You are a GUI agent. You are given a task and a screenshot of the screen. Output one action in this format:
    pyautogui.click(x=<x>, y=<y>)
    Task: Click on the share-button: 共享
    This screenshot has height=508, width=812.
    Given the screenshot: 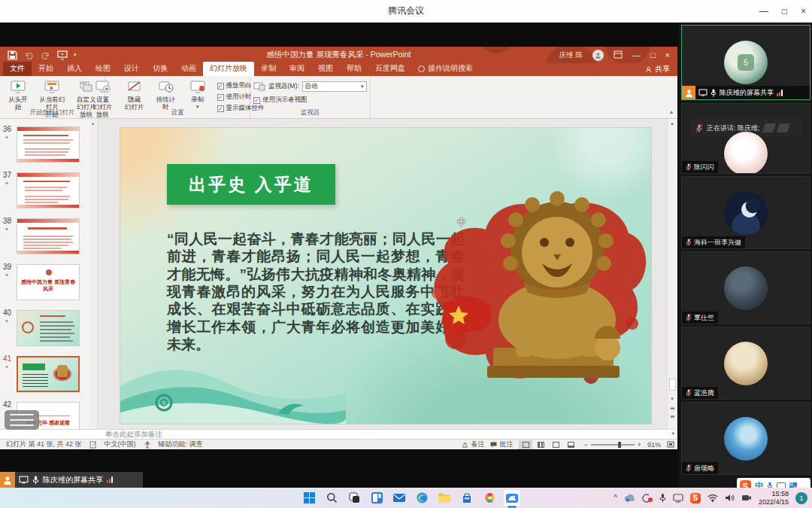 What is the action you would take?
    pyautogui.click(x=657, y=69)
    